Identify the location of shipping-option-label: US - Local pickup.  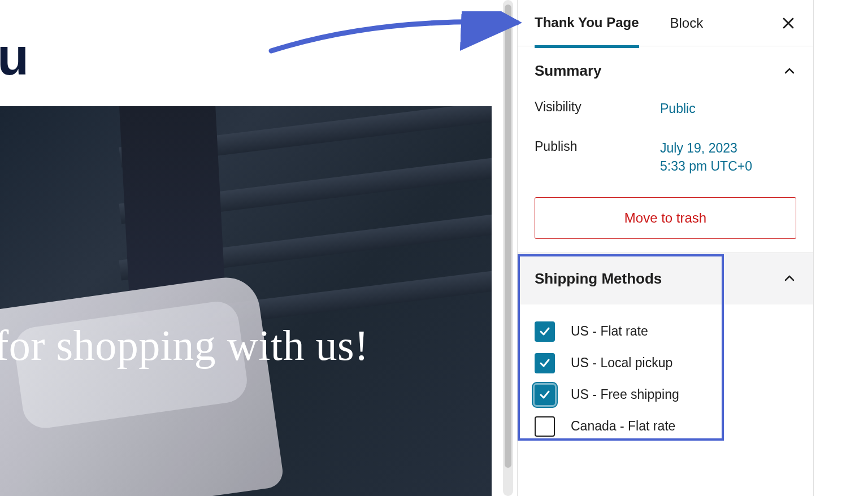
(622, 363).